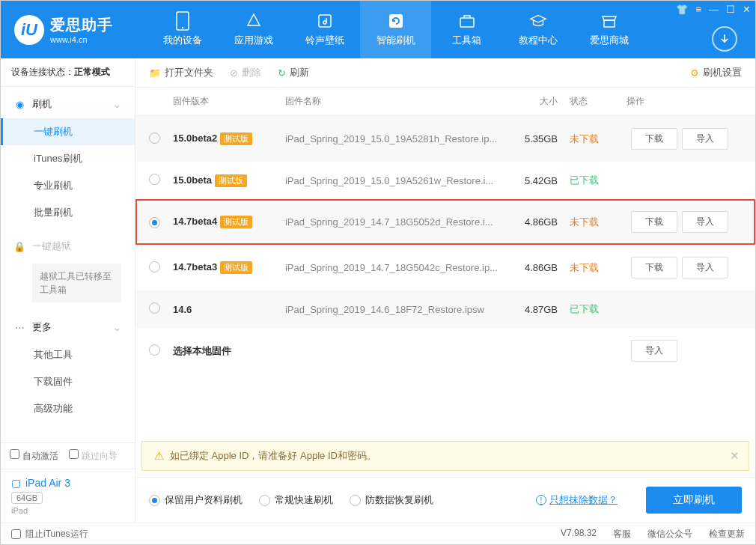 This screenshot has width=756, height=545. What do you see at coordinates (67, 104) in the screenshot?
I see `sidebar-flash-head: ◉ 刷机 ⌄` at bounding box center [67, 104].